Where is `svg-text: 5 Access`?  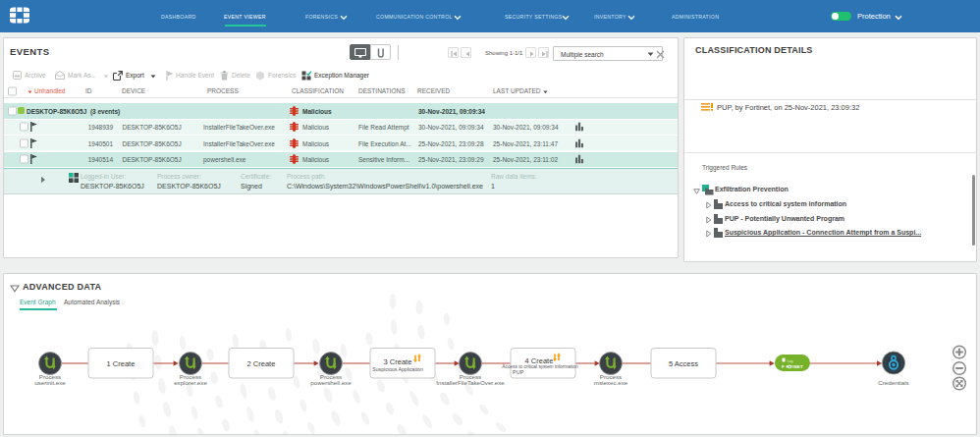 svg-text: 5 Access is located at coordinates (683, 363).